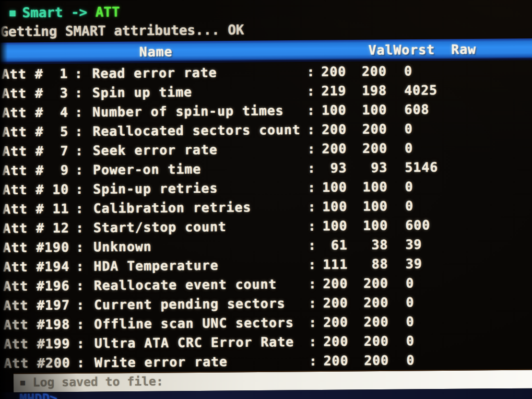  Describe the element at coordinates (199, 208) in the screenshot. I see `att-name: Calibration retries` at that location.